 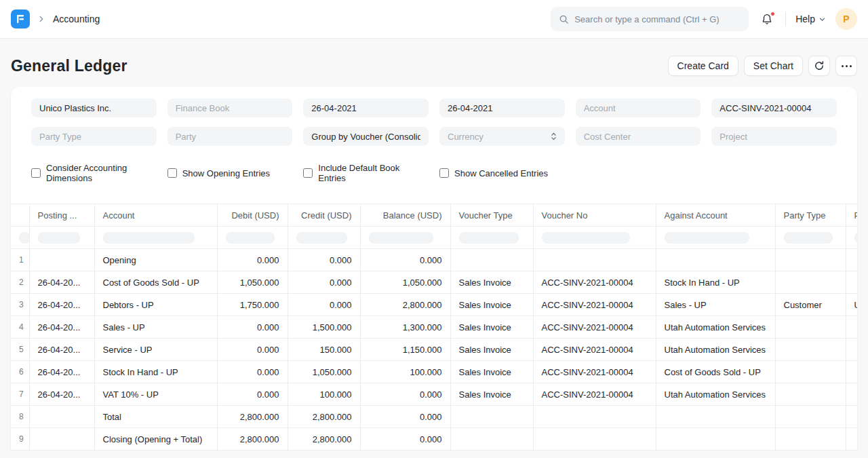 I want to click on from-date-filter, so click(x=366, y=108).